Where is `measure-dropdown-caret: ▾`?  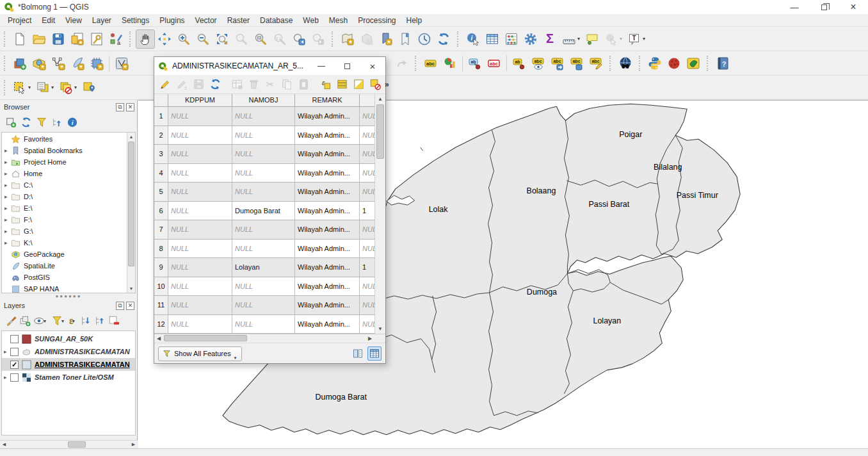
measure-dropdown-caret: ▾ is located at coordinates (580, 38).